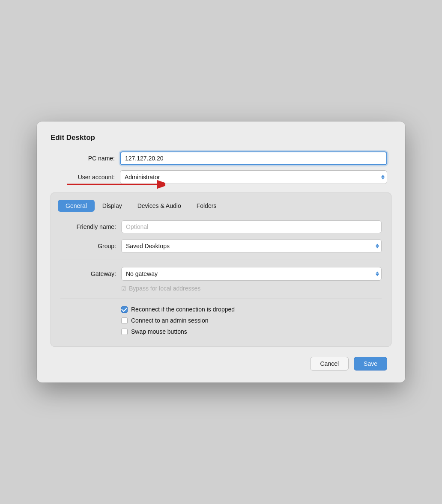 This screenshot has height=504, width=442. Describe the element at coordinates (221, 320) in the screenshot. I see `checkbox-section: Reconnect if the connection is dropped C…` at that location.